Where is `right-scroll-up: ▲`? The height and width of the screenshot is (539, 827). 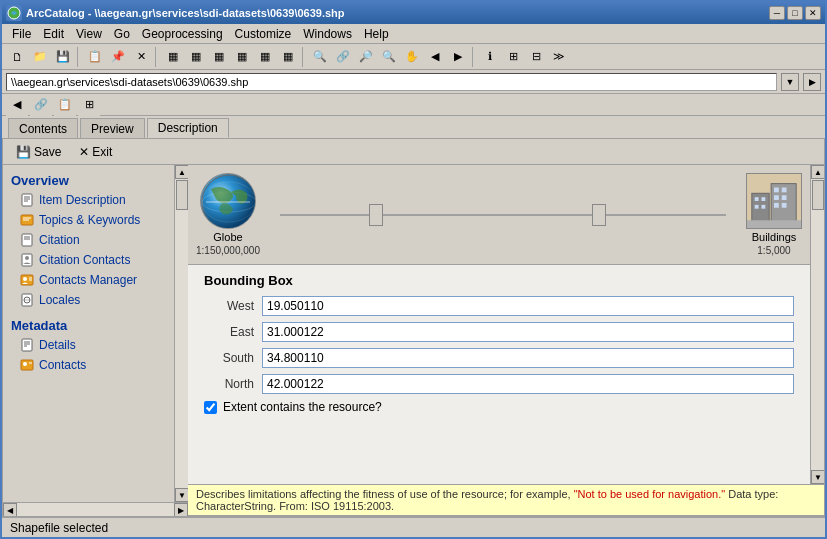
right-scroll-up: ▲ is located at coordinates (818, 172).